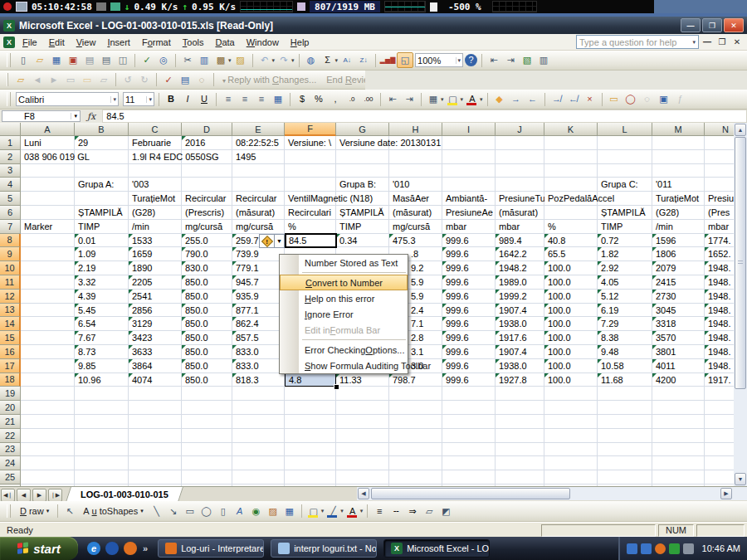  I want to click on dash-style-icon: ╌, so click(396, 511).